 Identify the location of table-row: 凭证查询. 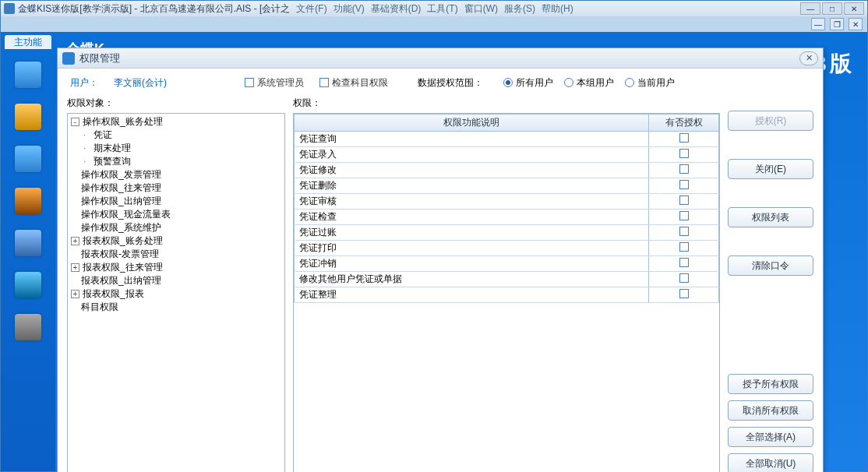
(506, 139).